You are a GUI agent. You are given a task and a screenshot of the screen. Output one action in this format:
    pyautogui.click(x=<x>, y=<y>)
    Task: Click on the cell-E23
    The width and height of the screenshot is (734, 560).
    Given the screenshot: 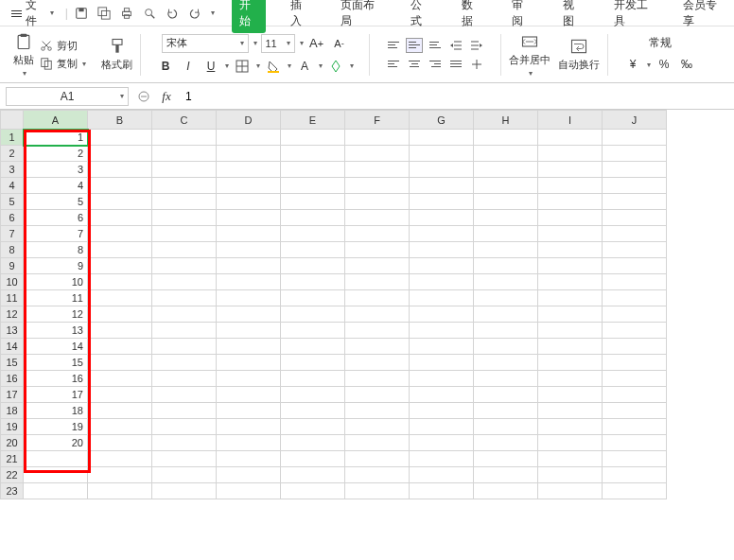 What is the action you would take?
    pyautogui.click(x=313, y=492)
    